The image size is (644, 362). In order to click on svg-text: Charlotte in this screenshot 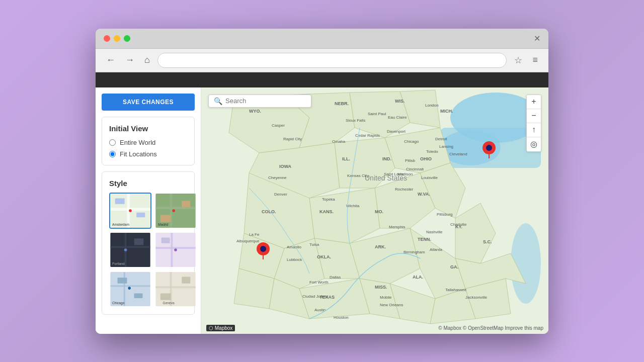, I will do `click(459, 224)`.